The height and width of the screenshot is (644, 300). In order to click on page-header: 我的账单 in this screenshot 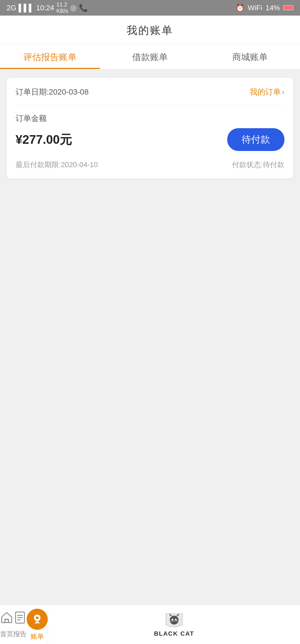, I will do `click(150, 29)`.